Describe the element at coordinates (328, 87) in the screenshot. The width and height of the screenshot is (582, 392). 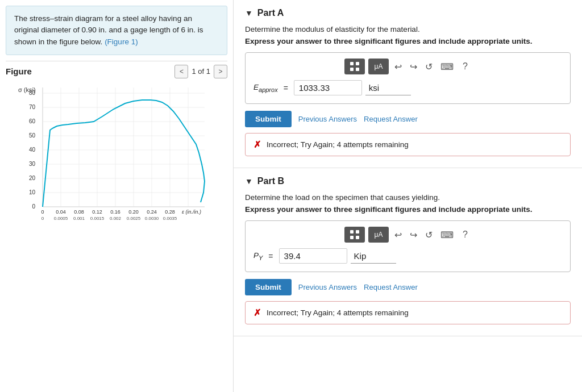
I see `part-a-answer-input` at that location.